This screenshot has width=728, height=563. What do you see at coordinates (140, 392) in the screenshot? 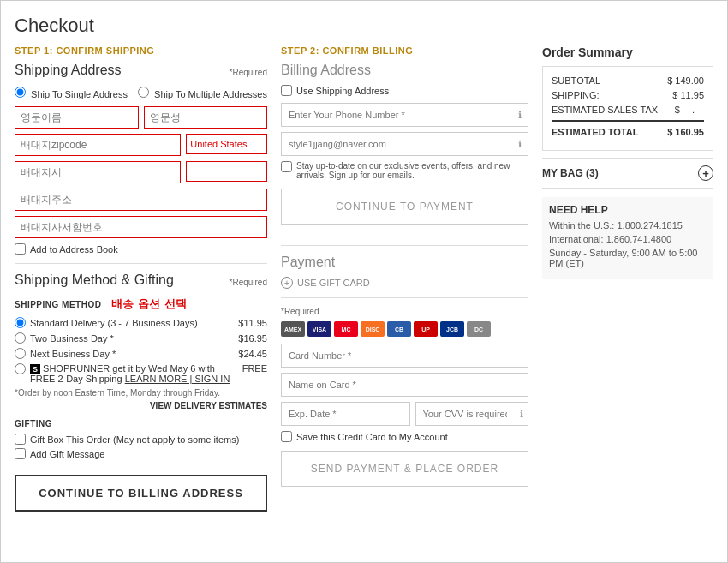
I see `shoprunner-footnote: *Order by noon Eastern Time, Monday thro…` at bounding box center [140, 392].